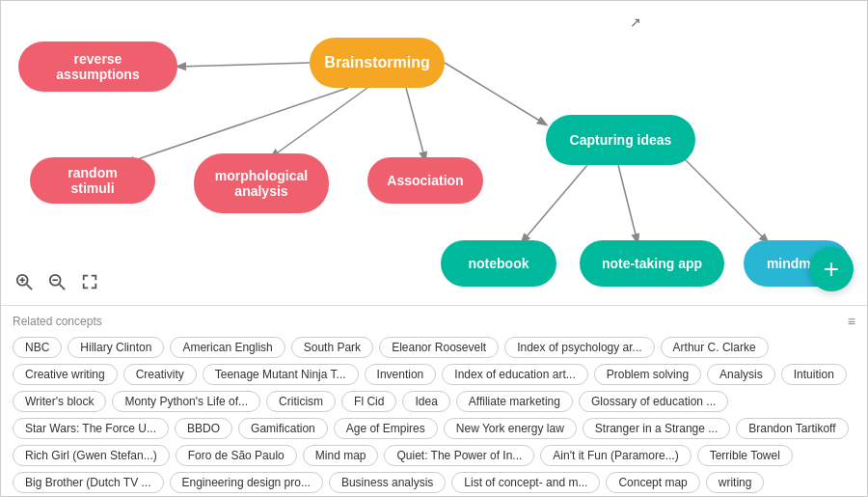 The width and height of the screenshot is (868, 497). Describe the element at coordinates (515, 401) in the screenshot. I see `tag-item: Affiliate marketing` at that location.